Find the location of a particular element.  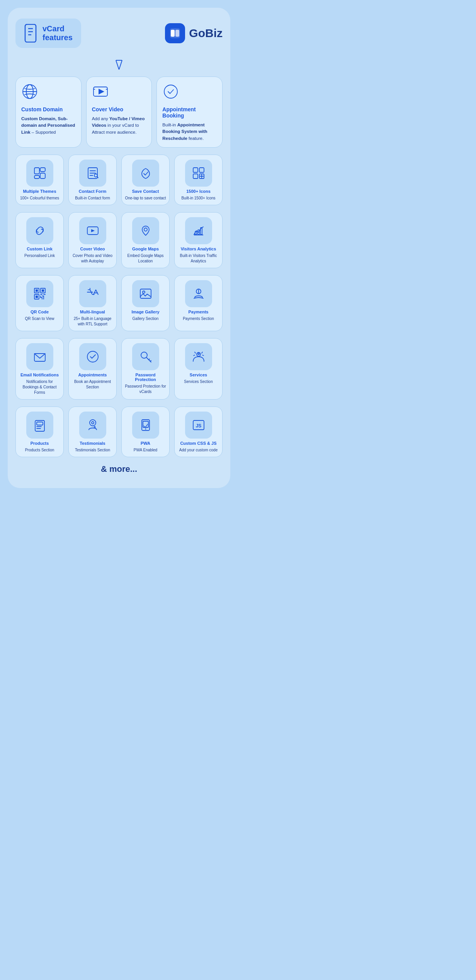

image-gallery-desc: Gallery Section is located at coordinates (146, 319).